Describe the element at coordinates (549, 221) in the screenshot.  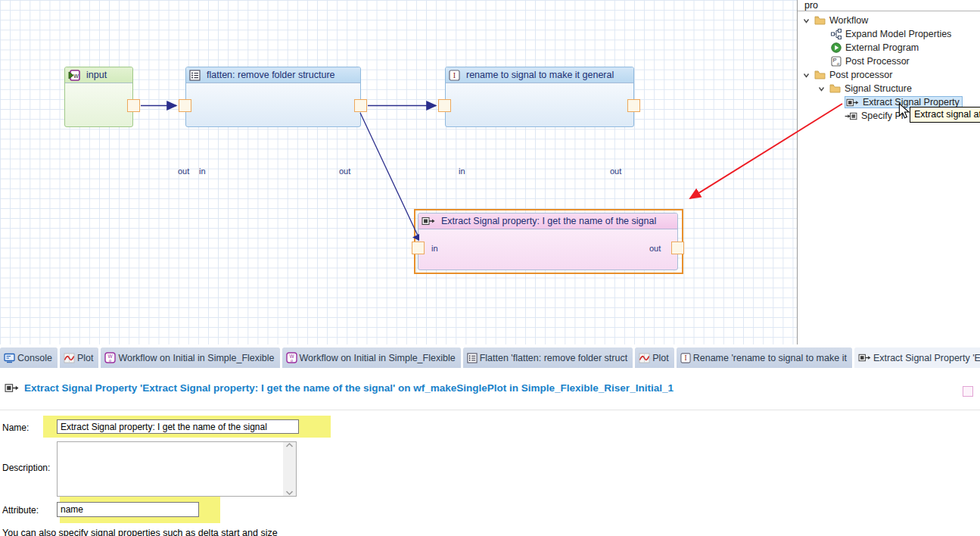
I see `node-title: Extract Signal property: I get the name …` at that location.